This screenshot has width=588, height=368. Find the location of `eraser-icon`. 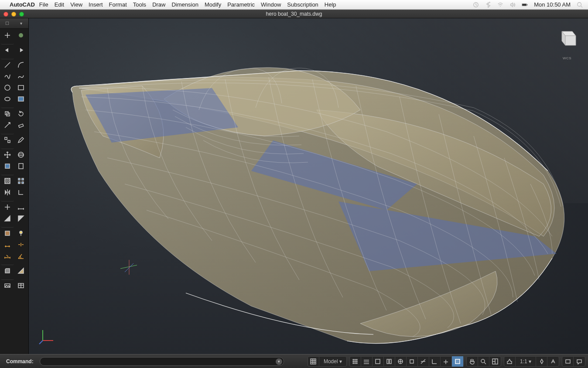

eraser-icon is located at coordinates (21, 125).